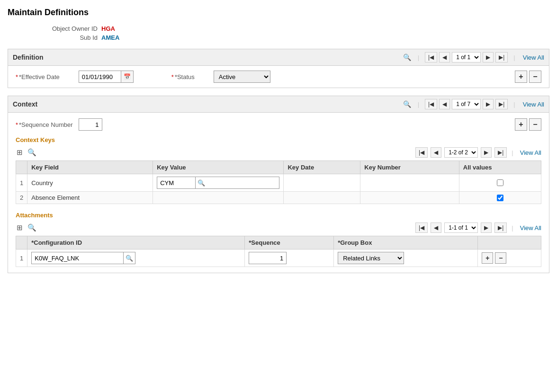  I want to click on definition-section: Definition 🔍 | |◀ ◀ 1 of 1 ▶ ▶| | View A…, so click(278, 68).